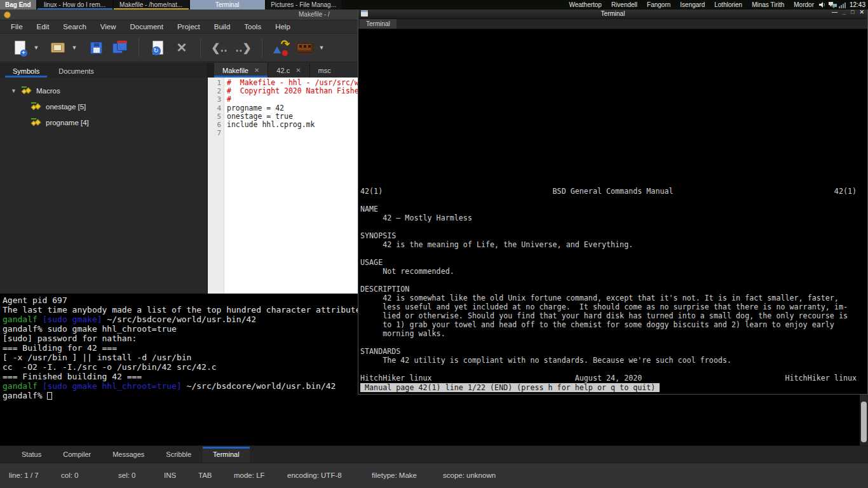 This screenshot has width=868, height=488. I want to click on symbol-tree: ▼ Macros onestage [5] progname [4], so click(104, 104).